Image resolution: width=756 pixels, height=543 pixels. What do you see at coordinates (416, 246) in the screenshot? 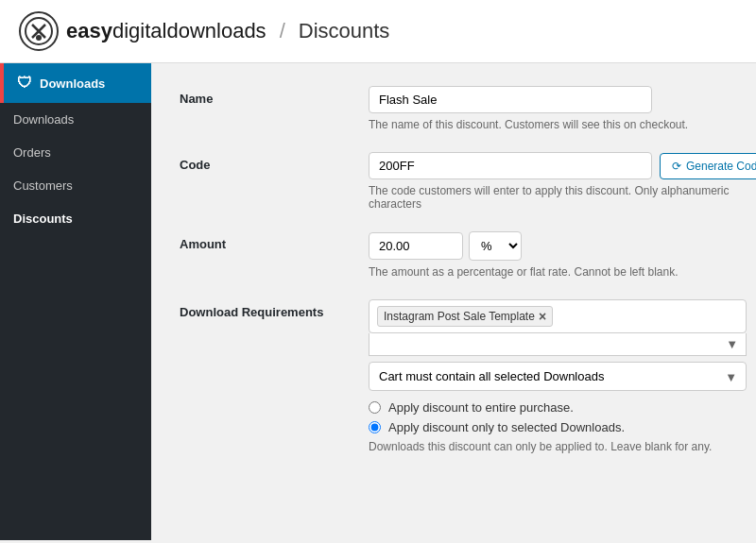
I see `amount-input` at bounding box center [416, 246].